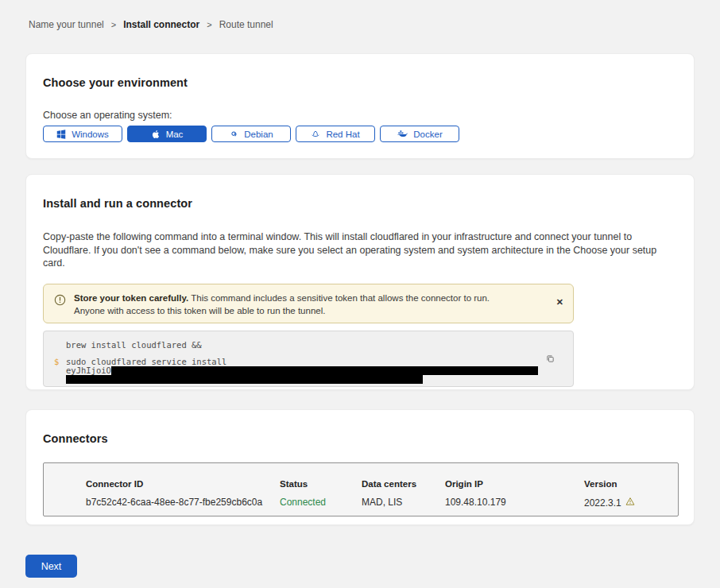  What do you see at coordinates (360, 250) in the screenshot?
I see `install-instructions-text: Copy-paste the following command into a …` at bounding box center [360, 250].